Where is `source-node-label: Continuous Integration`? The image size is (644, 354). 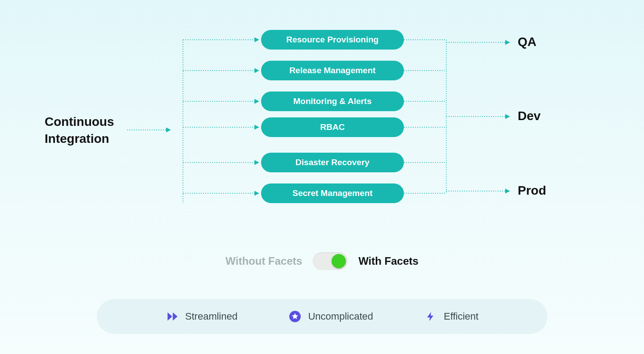 source-node-label: Continuous Integration is located at coordinates (79, 130).